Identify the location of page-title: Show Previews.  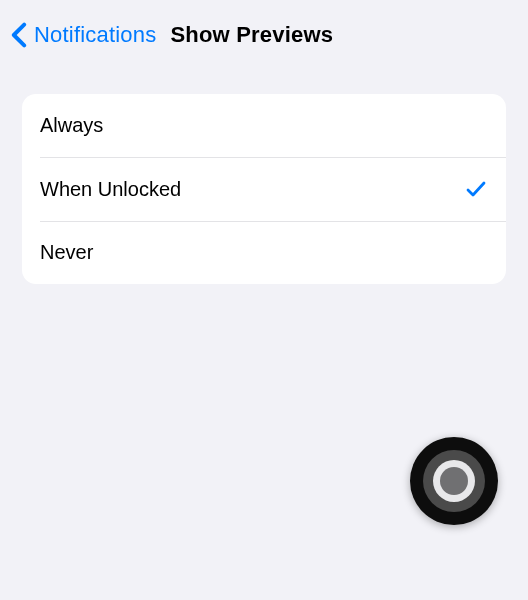
(252, 35).